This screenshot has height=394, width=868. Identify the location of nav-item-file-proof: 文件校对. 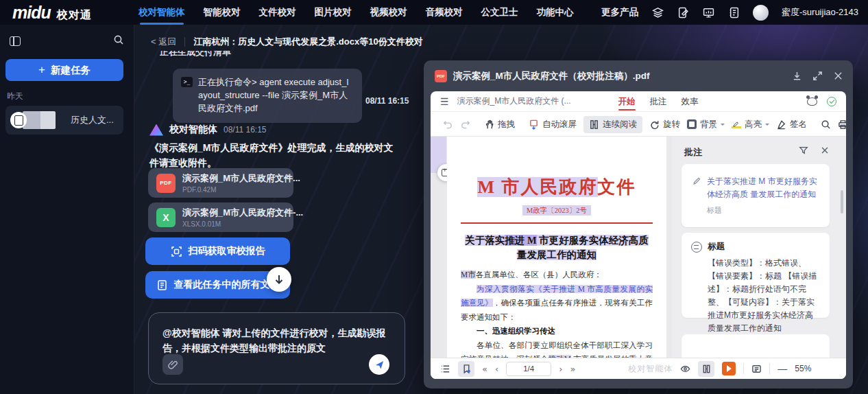
(278, 12).